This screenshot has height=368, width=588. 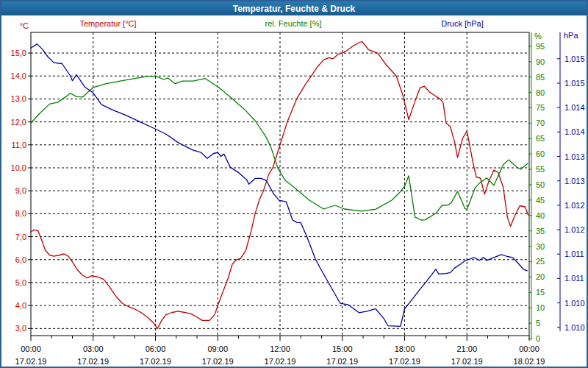 What do you see at coordinates (540, 62) in the screenshot?
I see `humidity-tick-label: 90` at bounding box center [540, 62].